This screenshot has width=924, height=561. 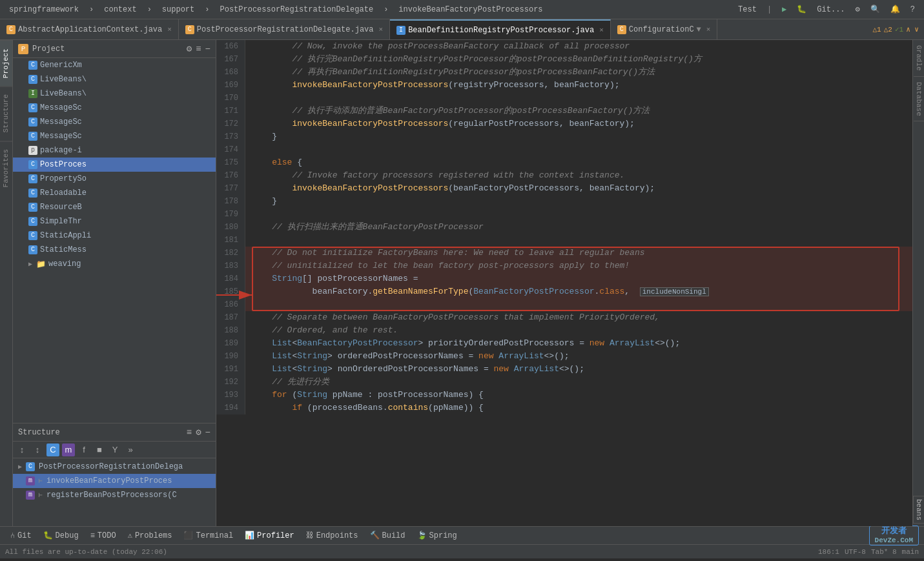 What do you see at coordinates (699, 30) in the screenshot?
I see `tab-dropdown: ▼` at bounding box center [699, 30].